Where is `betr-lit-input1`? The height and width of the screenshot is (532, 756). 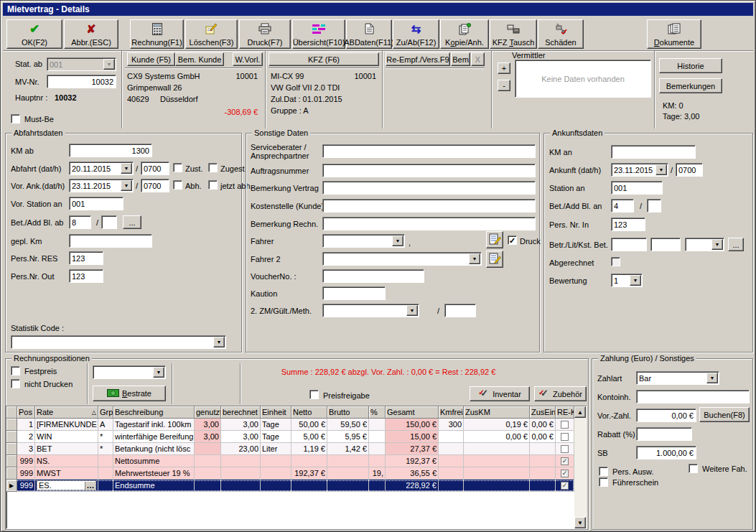 betr-lit-input1 is located at coordinates (629, 244).